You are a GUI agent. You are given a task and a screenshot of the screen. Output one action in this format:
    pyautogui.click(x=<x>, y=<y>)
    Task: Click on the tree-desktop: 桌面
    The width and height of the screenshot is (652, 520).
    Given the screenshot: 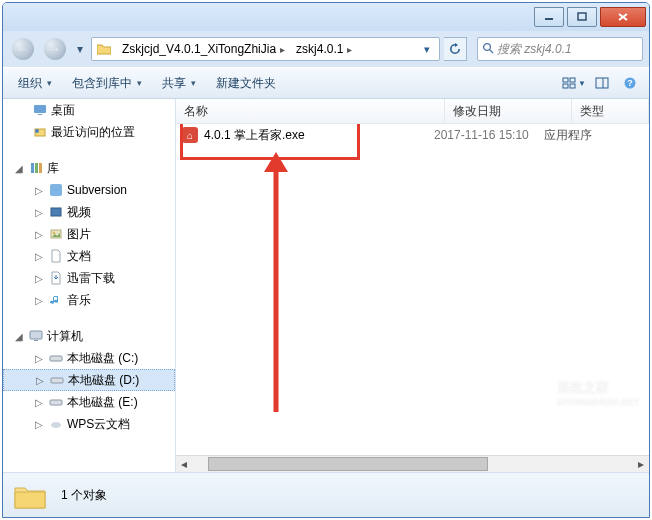 What is the action you would take?
    pyautogui.click(x=89, y=110)
    